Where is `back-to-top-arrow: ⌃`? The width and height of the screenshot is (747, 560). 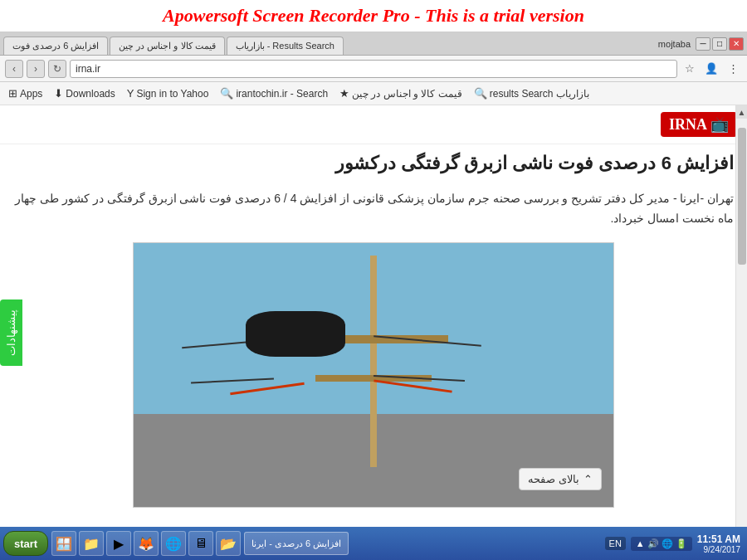 back-to-top-arrow: ⌃ is located at coordinates (588, 480).